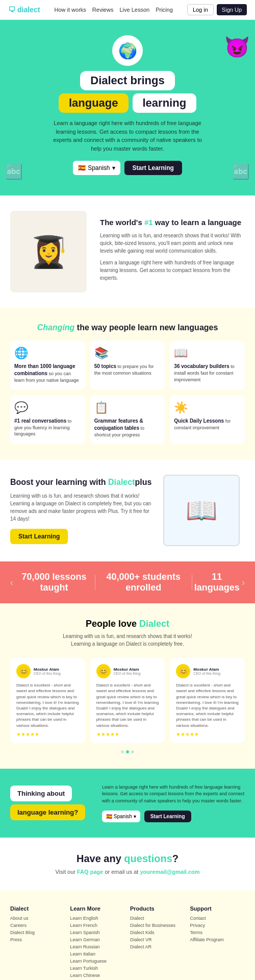  What do you see at coordinates (98, 968) in the screenshot?
I see `footer-col2-item-7: Learn Turkish` at bounding box center [98, 968].